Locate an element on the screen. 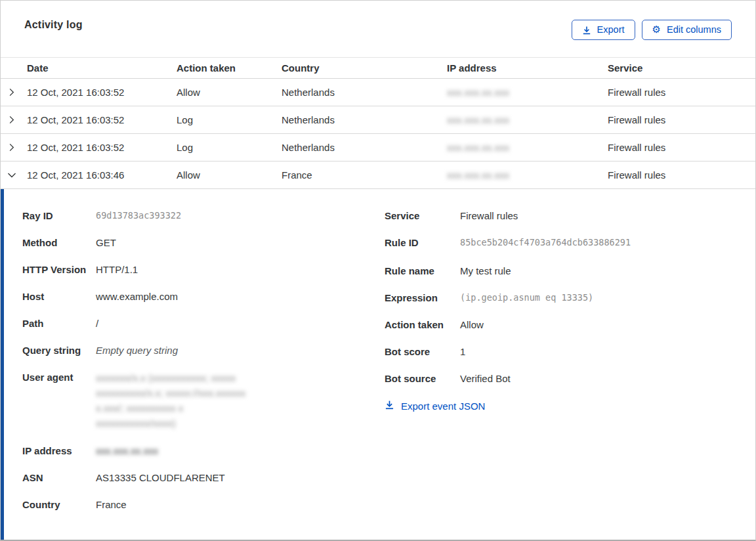 The image size is (756, 541). host-label: Host is located at coordinates (59, 297).